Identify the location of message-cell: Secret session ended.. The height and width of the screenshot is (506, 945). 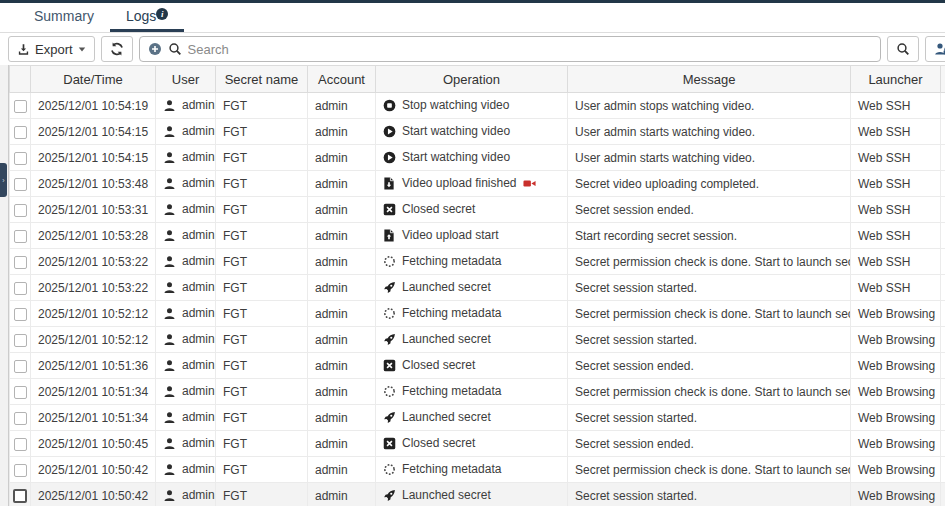
(710, 444).